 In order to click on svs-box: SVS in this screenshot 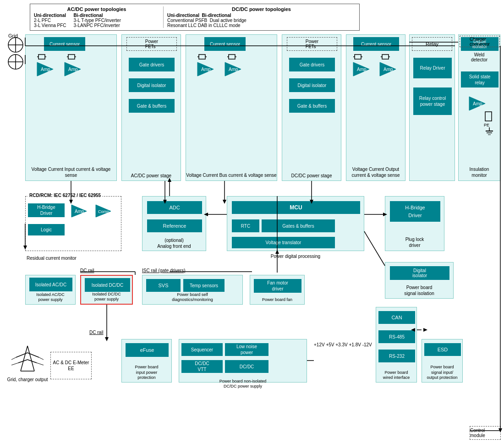, I will do `click(163, 285)`.